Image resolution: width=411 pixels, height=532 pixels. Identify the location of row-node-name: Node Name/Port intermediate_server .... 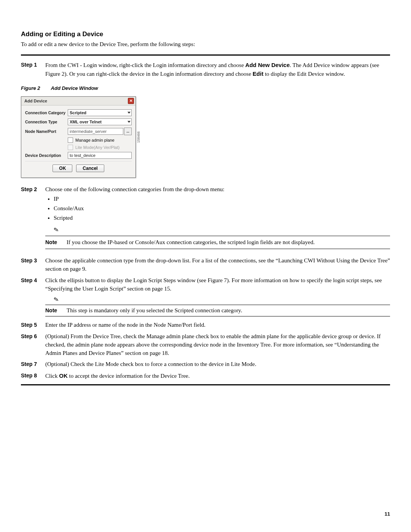
(78, 131).